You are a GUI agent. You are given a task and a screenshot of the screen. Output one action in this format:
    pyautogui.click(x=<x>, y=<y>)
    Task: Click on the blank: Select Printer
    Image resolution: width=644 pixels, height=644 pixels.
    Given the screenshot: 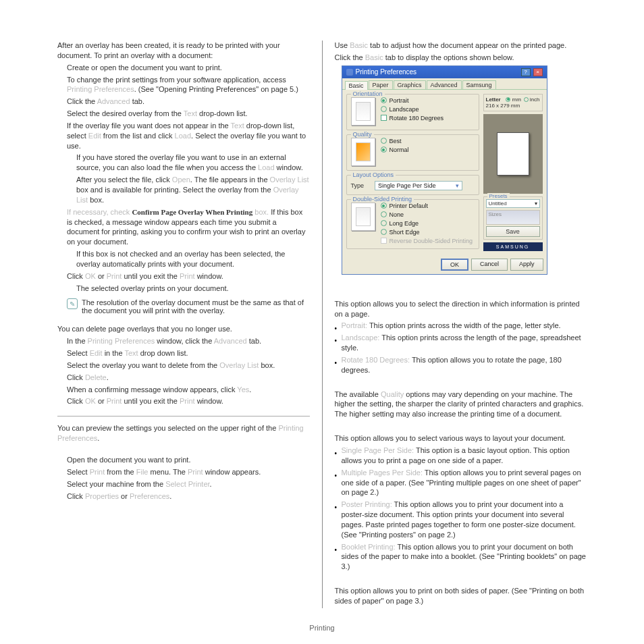 What is the action you would take?
    pyautogui.click(x=188, y=484)
    